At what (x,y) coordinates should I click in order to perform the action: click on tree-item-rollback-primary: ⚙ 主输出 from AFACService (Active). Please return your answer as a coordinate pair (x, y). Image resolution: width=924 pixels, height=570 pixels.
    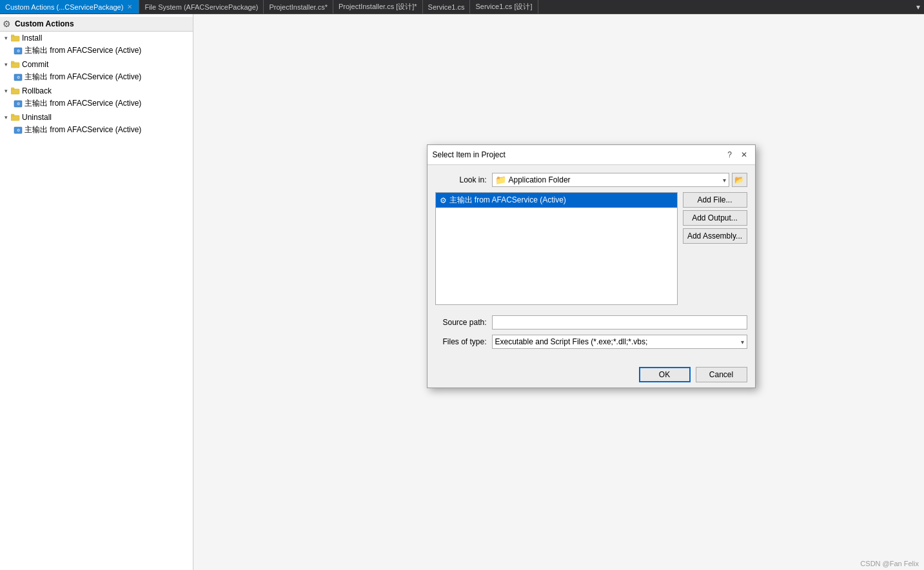
    Looking at the image, I should click on (102, 103).